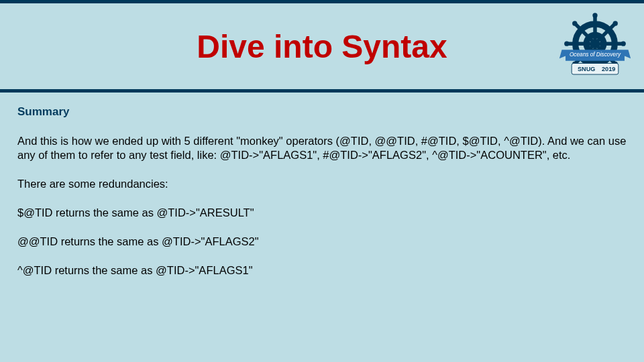 This screenshot has width=644, height=362. What do you see at coordinates (596, 55) in the screenshot?
I see `logo-banner-text: Oceans of Discovery` at bounding box center [596, 55].